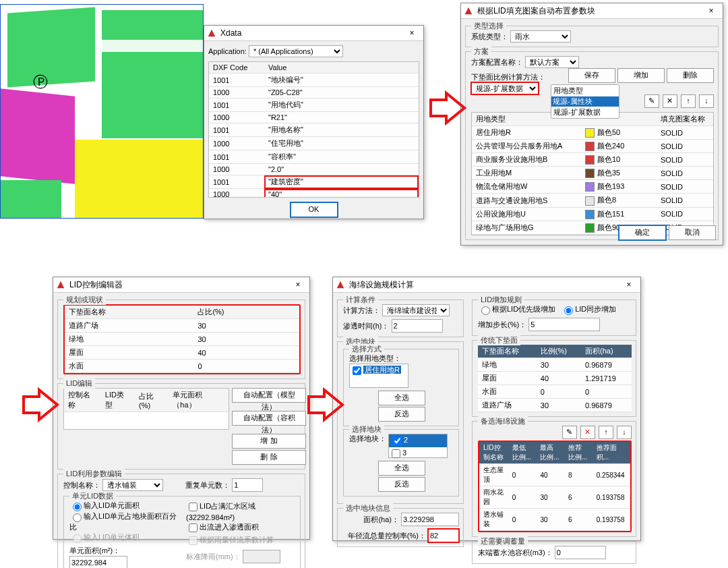 This screenshot has width=728, height=568. I want to click on table-row: 1001"用地代码", so click(314, 105).